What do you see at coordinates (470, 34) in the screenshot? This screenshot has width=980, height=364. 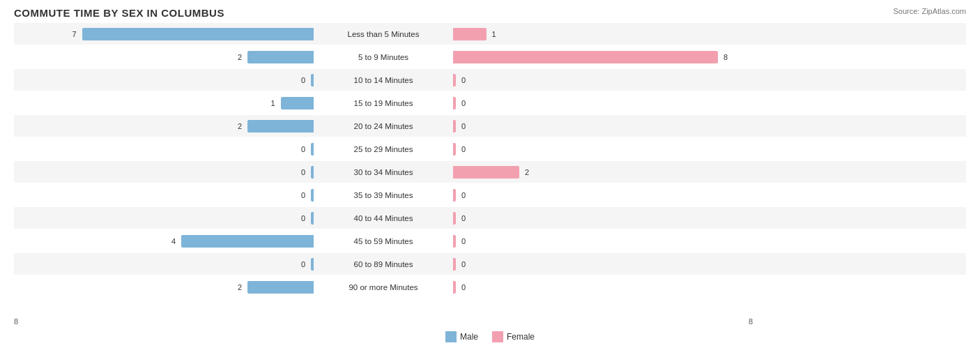 I see `bar-female: 1` at bounding box center [470, 34].